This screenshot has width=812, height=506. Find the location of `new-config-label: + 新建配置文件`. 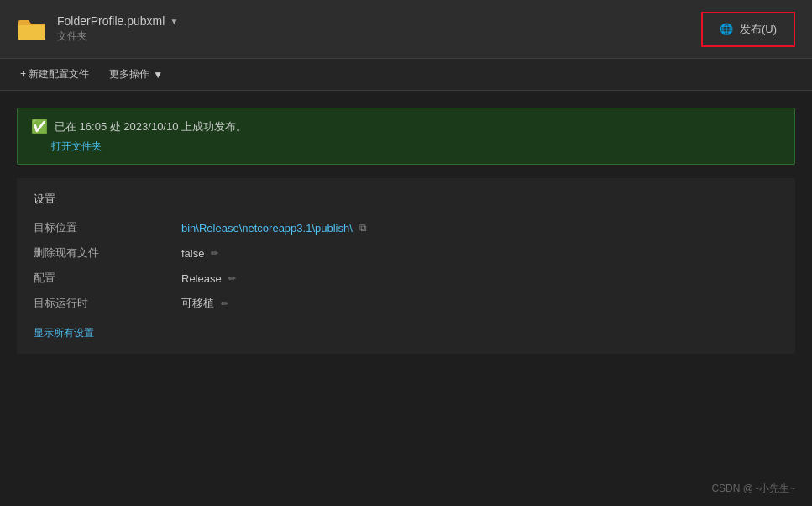

new-config-label: + 新建配置文件 is located at coordinates (55, 74).